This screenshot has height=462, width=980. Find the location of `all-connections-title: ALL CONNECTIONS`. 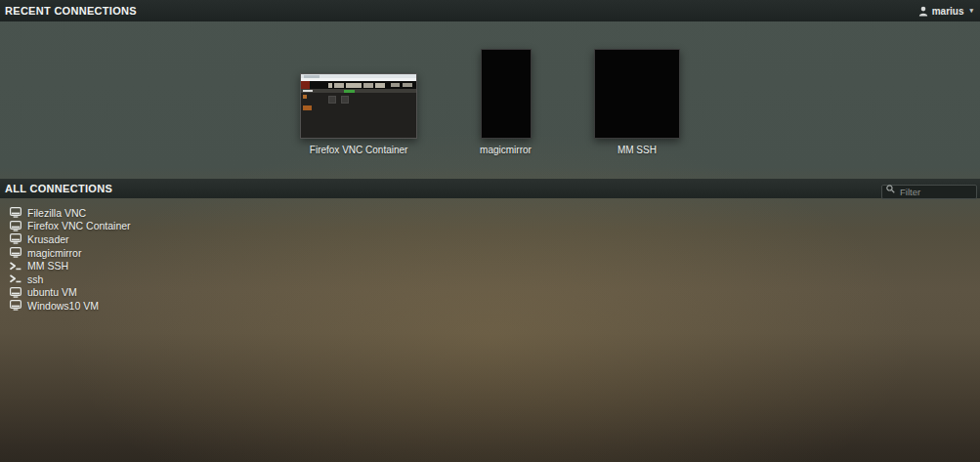

all-connections-title: ALL CONNECTIONS is located at coordinates (59, 189).